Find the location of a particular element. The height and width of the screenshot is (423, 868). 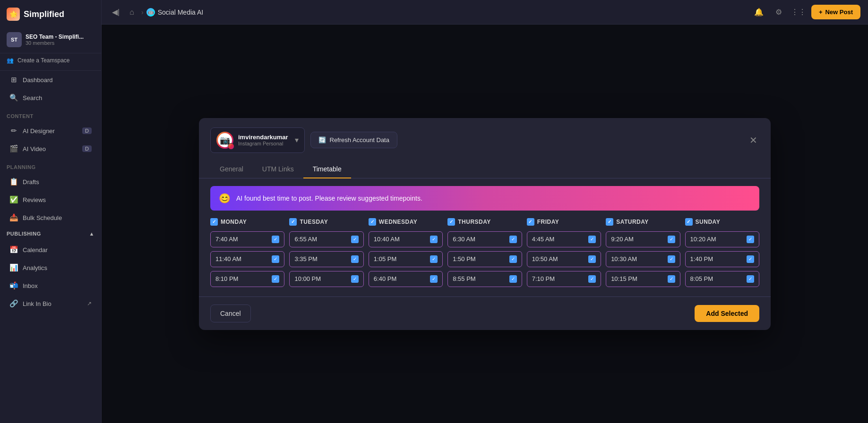

dashboard-icon: ⊞ is located at coordinates (14, 80).